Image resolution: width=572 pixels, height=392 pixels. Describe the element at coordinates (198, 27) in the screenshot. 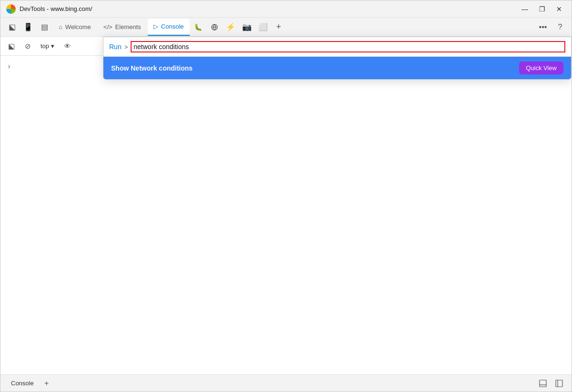

I see `tab-sources-icon: 🐛` at that location.